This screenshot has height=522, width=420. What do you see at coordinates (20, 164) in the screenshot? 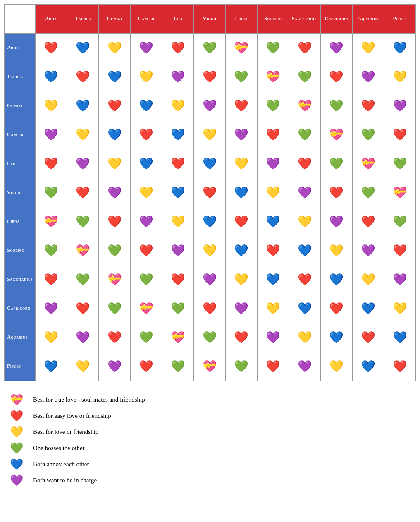
I see `row-header-leo: Leo` at bounding box center [20, 164].